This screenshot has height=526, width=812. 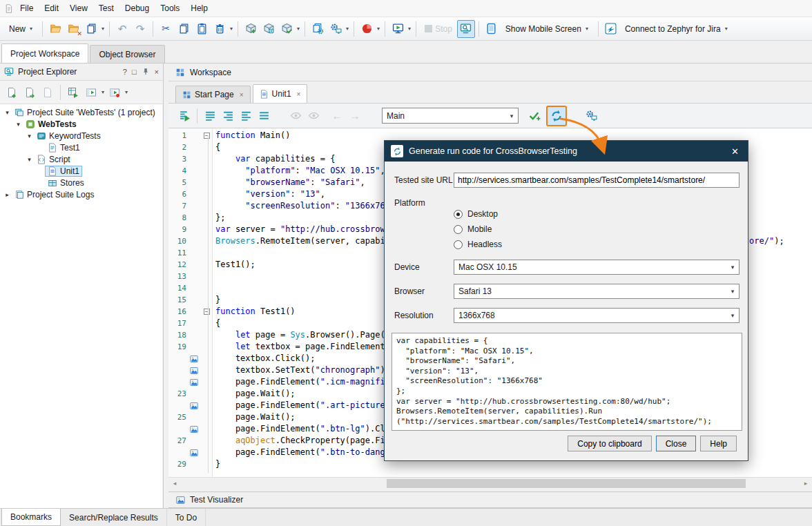 What do you see at coordinates (318, 29) in the screenshot?
I see `compare-files-button` at bounding box center [318, 29].